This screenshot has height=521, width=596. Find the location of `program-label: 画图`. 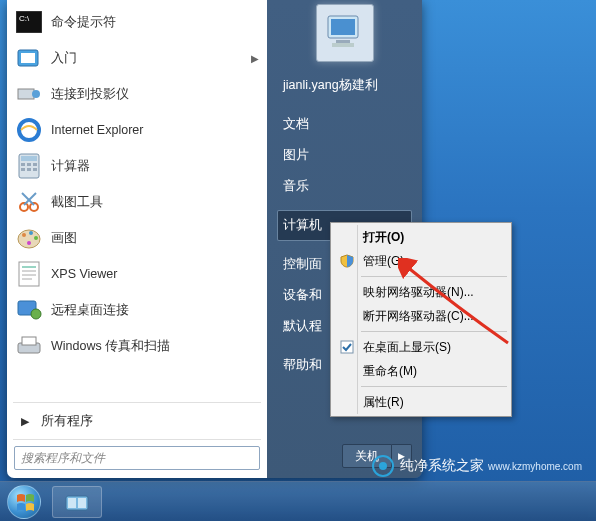

program-label: 画图 is located at coordinates (155, 238).